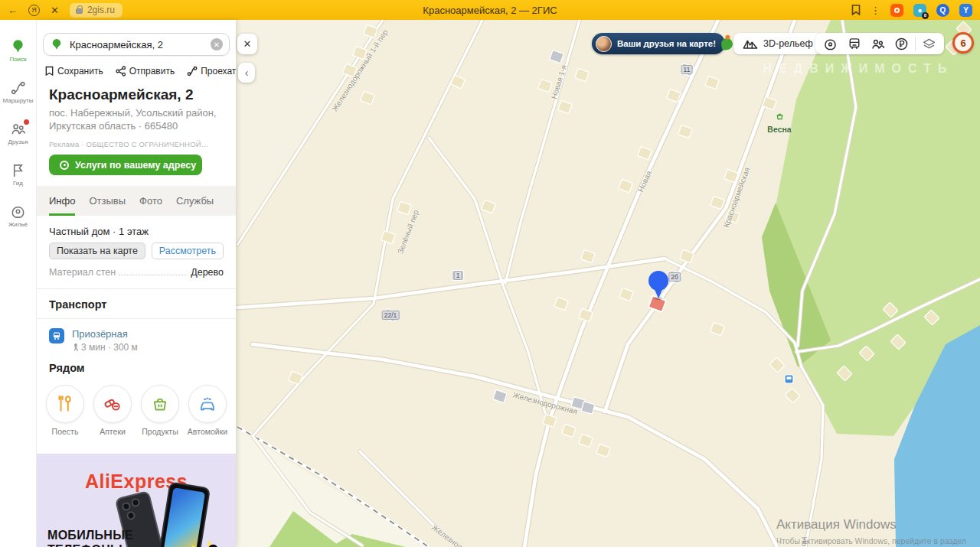 Image resolution: width=980 pixels, height=547 pixels. I want to click on pharmacy-icon, so click(113, 404).